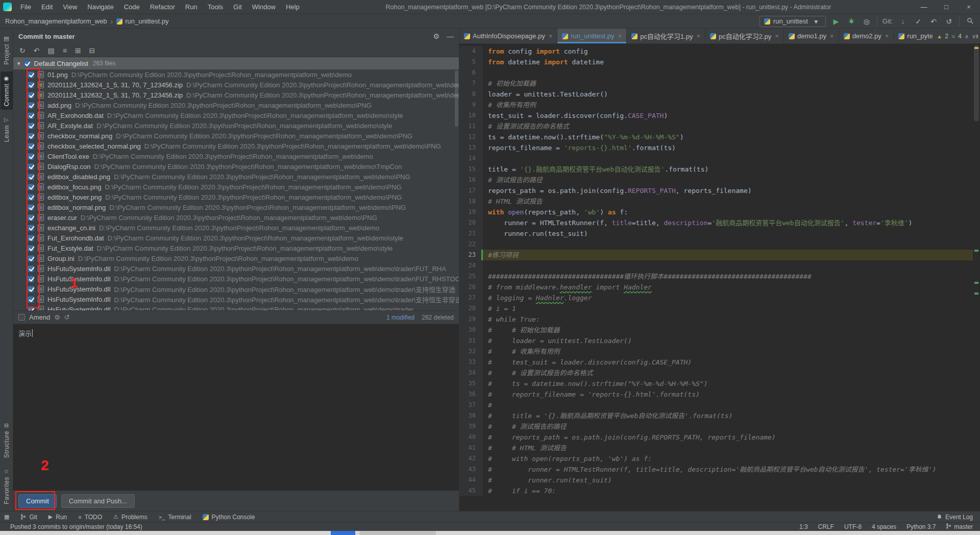  Describe the element at coordinates (78, 51) in the screenshot. I see `expand-all-icon: ⊞` at that location.